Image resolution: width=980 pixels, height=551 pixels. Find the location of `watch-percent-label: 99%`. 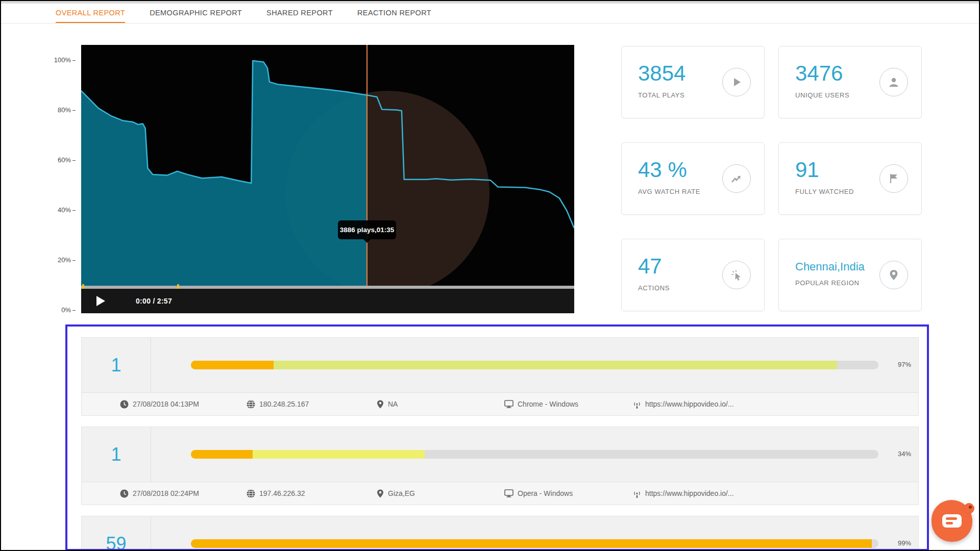

watch-percent-label: 99% is located at coordinates (904, 543).